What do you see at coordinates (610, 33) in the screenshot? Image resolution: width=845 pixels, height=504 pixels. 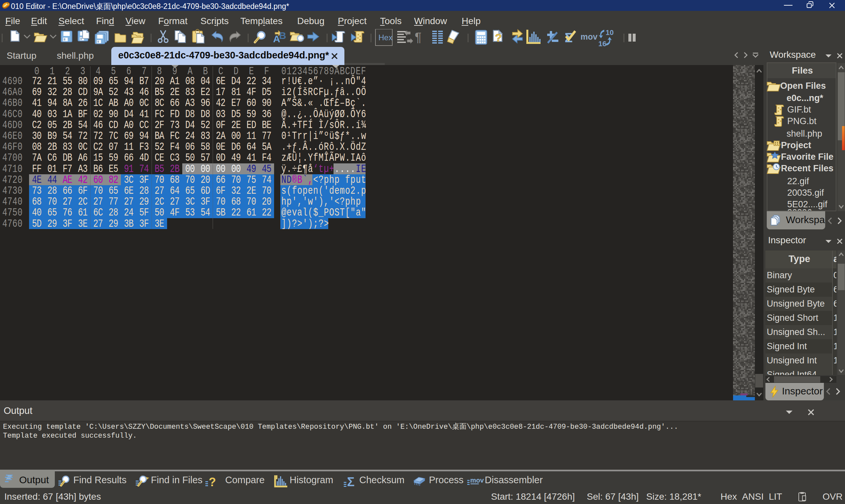 I see `svg-text: 10` at bounding box center [610, 33].